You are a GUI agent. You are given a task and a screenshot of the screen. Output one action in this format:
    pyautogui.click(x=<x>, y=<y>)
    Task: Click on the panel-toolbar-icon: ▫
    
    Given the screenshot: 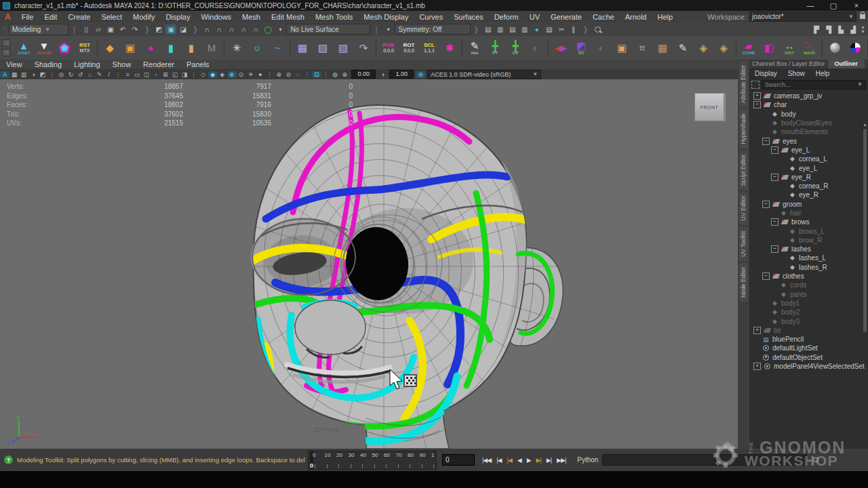 What is the action you would take?
    pyautogui.click(x=156, y=75)
    